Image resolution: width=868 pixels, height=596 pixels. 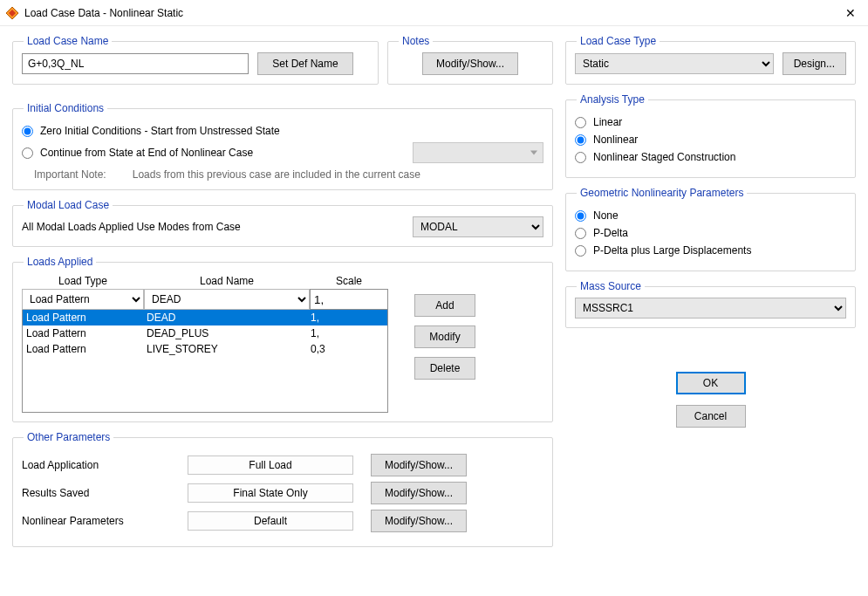 What do you see at coordinates (470, 59) in the screenshot?
I see `notes-group: Notes Modify/Show...` at bounding box center [470, 59].